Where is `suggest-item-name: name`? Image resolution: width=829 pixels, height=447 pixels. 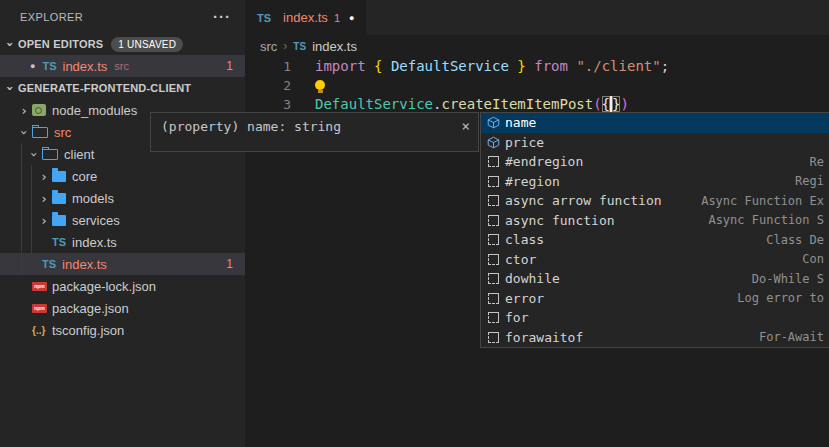 suggest-item-name: name is located at coordinates (655, 123).